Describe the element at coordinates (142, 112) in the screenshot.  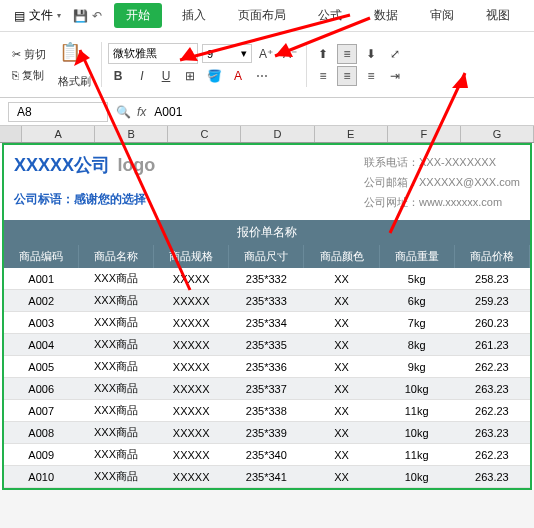
I see `fx-icon: fx` at that location.